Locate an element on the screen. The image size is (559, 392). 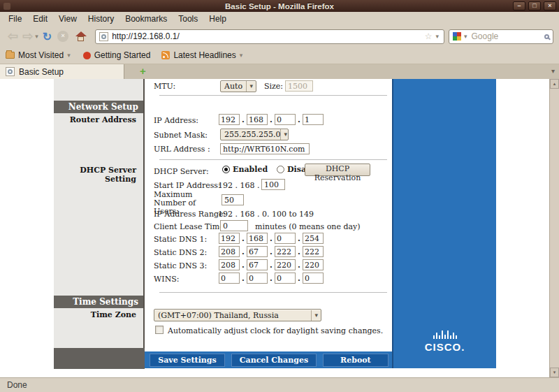
scroll-up-icon: ▴ is located at coordinates (555, 84).